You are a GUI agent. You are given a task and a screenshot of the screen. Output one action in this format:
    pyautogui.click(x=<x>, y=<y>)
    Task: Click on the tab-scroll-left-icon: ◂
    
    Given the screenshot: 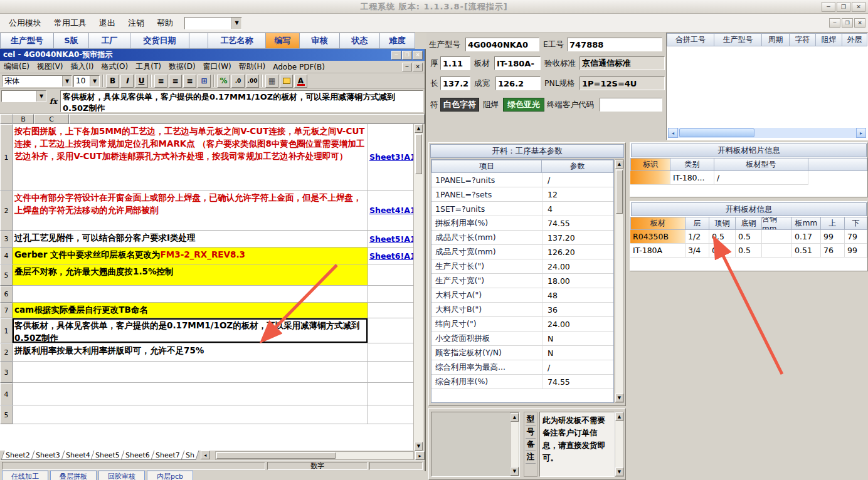 What is the action you would take?
    pyautogui.click(x=206, y=455)
    